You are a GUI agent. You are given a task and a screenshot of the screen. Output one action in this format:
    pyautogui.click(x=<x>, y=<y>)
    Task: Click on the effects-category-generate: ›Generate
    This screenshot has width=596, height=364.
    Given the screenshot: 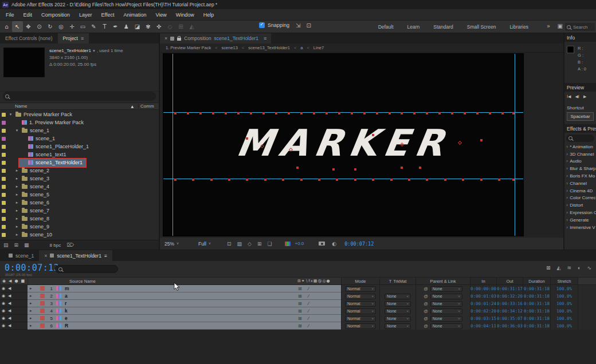 What is the action you would take?
    pyautogui.click(x=580, y=220)
    